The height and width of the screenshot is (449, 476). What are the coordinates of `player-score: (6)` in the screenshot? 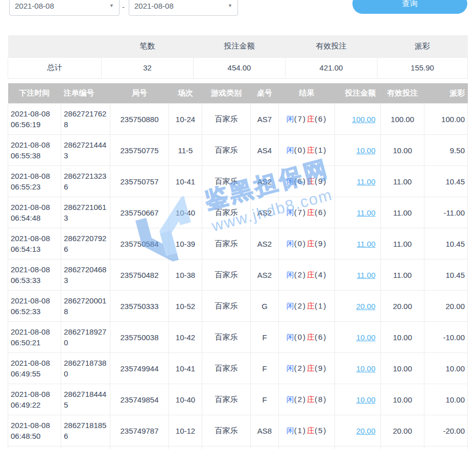 It's located at (300, 181).